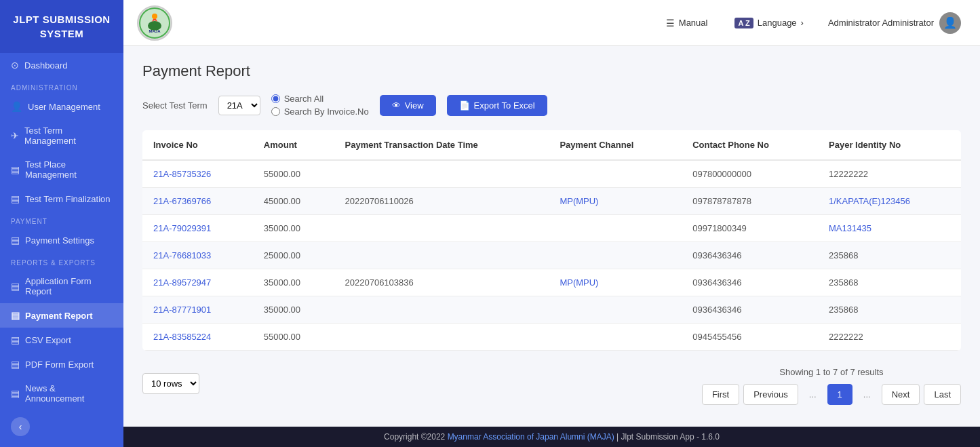  Describe the element at coordinates (198, 337) in the screenshot. I see `cell-invoice: 21A-83585224` at that location.